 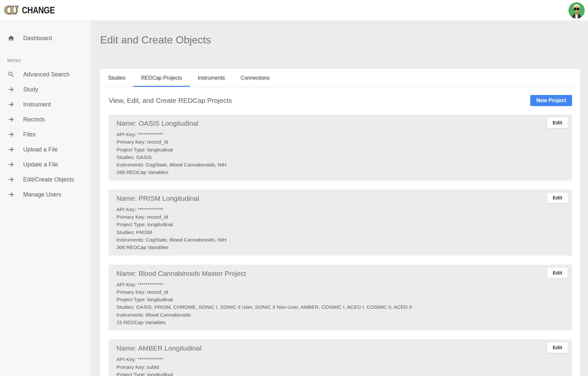 What do you see at coordinates (49, 180) in the screenshot?
I see `sidebar-item-label: Edit/Create Objects` at bounding box center [49, 180].